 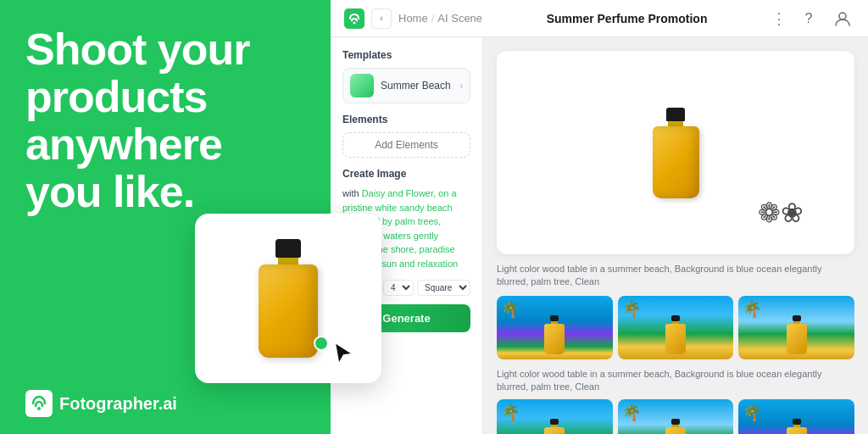 I want to click on canvas-product, so click(x=676, y=153).